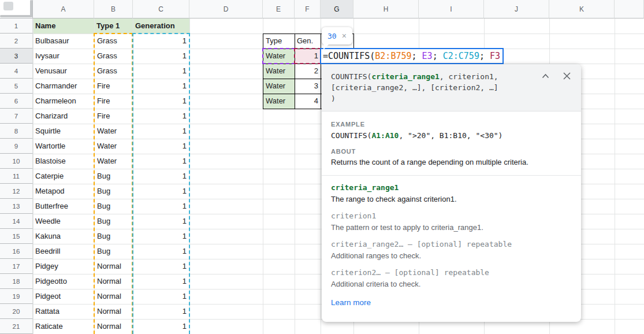  Describe the element at coordinates (161, 296) in the screenshot. I see `cell-C19: 1` at that location.